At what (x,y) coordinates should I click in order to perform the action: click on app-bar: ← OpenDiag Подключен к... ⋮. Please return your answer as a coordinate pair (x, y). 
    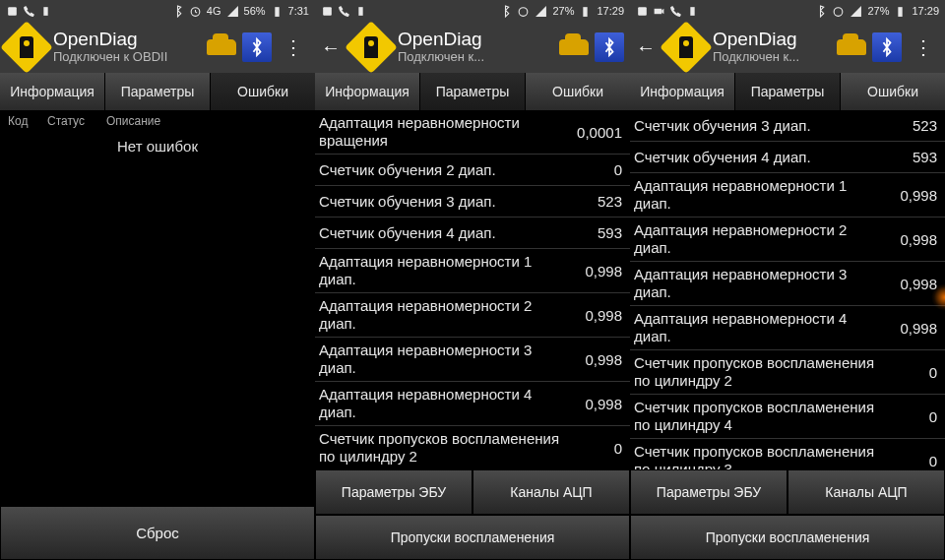
    Looking at the image, I should click on (788, 47).